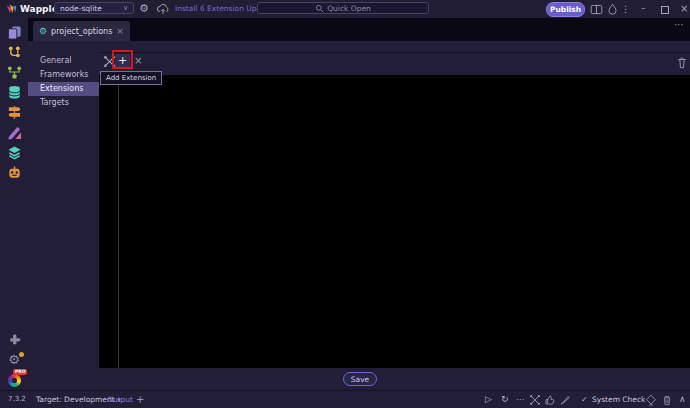  Describe the element at coordinates (684, 9) in the screenshot. I see `close-window-icon: ×` at that location.